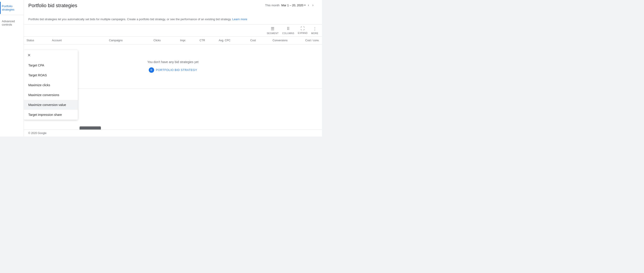 The width and height of the screenshot is (644, 273). I want to click on toolbar: ☰ SEGMENT ⠿ COLUMNS ⛶ EXPAND ⋮ MORE, so click(173, 30).